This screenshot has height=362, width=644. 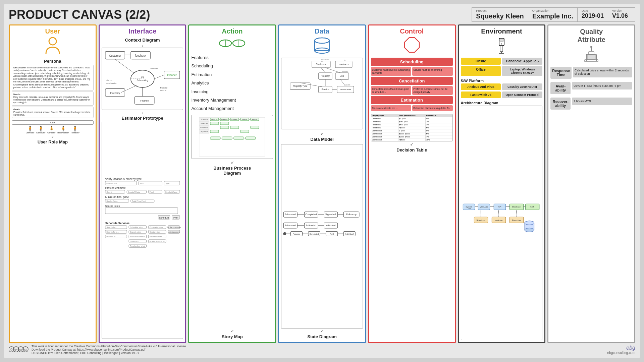 What do you see at coordinates (502, 103) in the screenshot?
I see `arch-label: Architecture Diagram` at bounding box center [502, 103].